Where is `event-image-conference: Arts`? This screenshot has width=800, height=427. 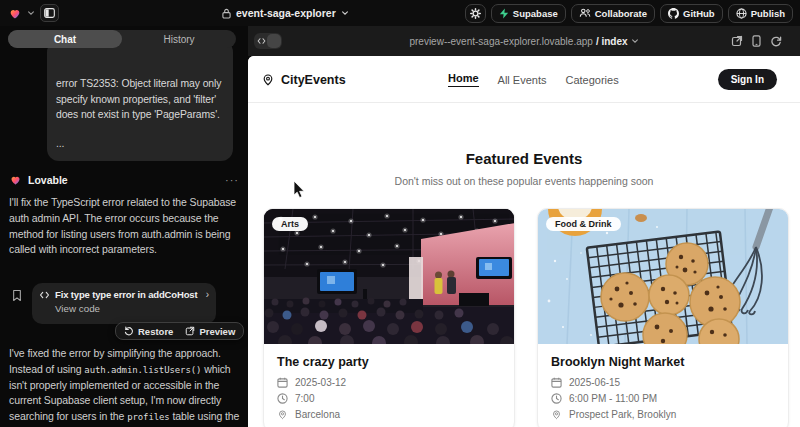 event-image-conference: Arts is located at coordinates (389, 276).